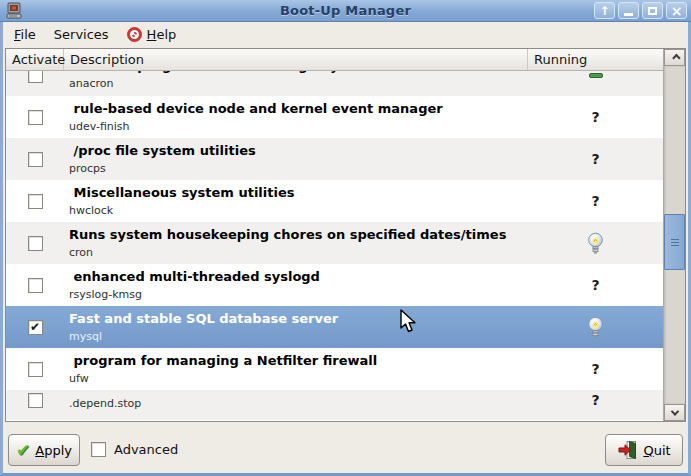 This screenshot has height=476, width=691. Describe the element at coordinates (596, 60) in the screenshot. I see `column-header-running: Running` at that location.